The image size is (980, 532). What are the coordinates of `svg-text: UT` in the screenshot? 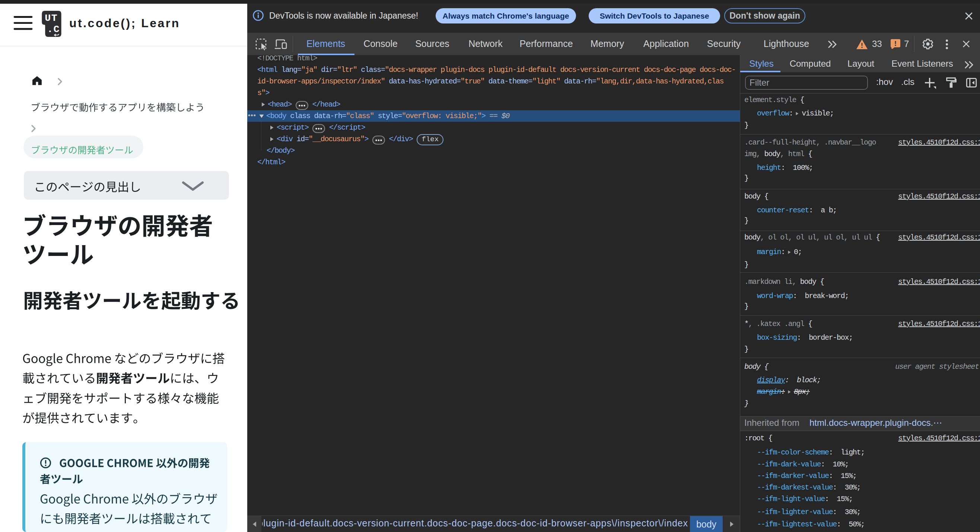 It's located at (51, 18).